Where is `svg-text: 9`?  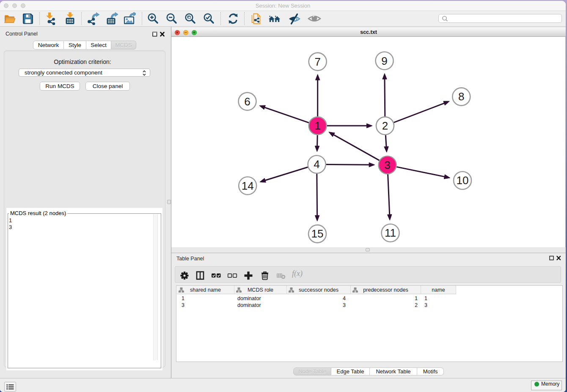
svg-text: 9 is located at coordinates (384, 61).